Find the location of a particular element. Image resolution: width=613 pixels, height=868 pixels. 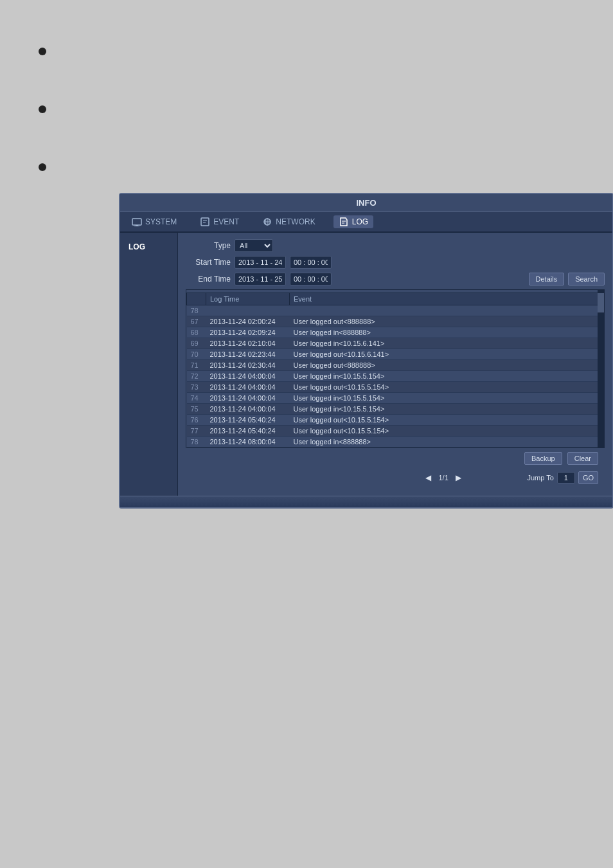

pagination-right: Jump To GO is located at coordinates (563, 478).